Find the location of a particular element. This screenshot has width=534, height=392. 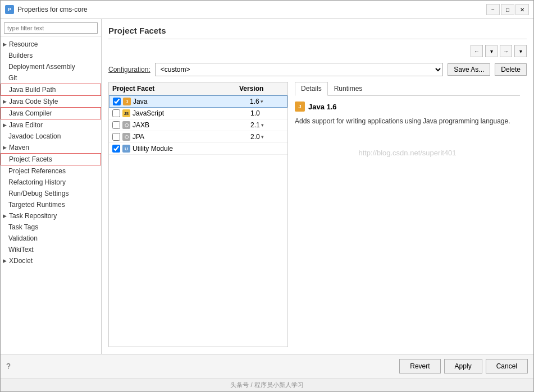

facet-name-jpa: JPA is located at coordinates (191, 137).